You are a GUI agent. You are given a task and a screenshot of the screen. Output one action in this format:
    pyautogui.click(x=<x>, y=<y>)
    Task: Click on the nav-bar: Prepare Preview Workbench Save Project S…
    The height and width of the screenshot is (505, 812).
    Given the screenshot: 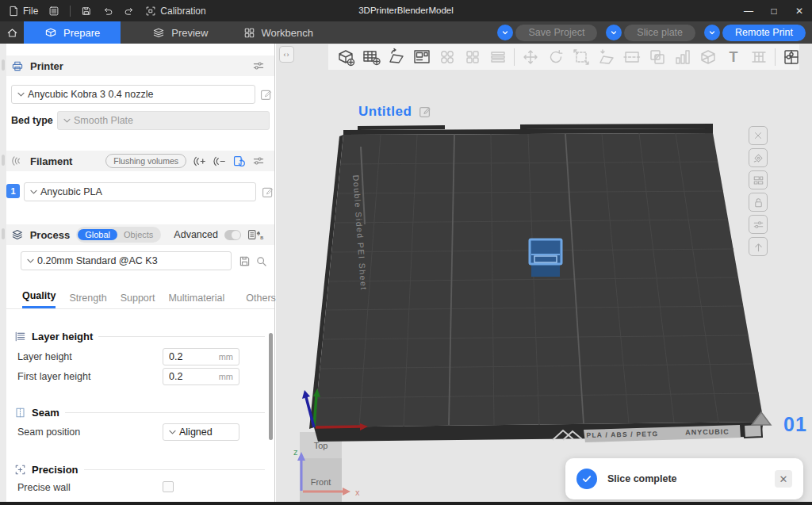 What is the action you would take?
    pyautogui.click(x=406, y=33)
    